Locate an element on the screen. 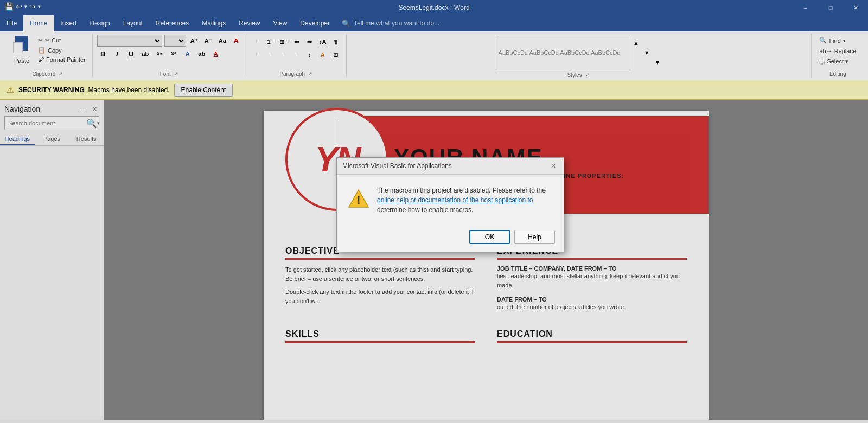 The height and width of the screenshot is (423, 868). vba-warning-icon: ! is located at coordinates (359, 201).